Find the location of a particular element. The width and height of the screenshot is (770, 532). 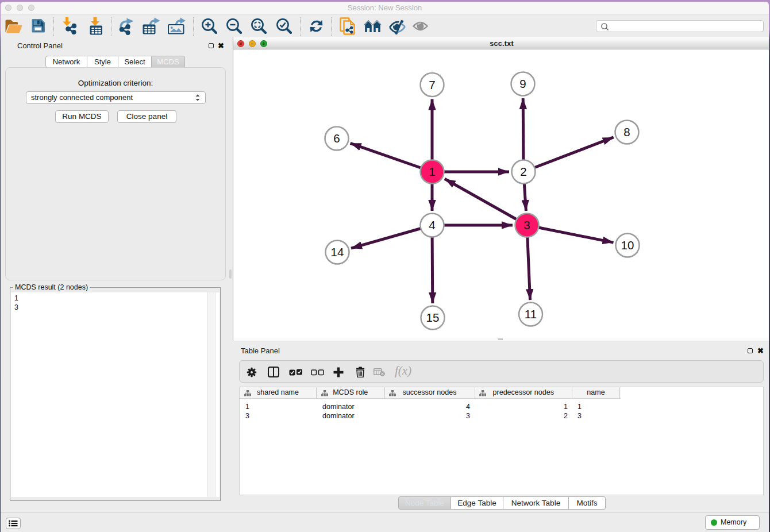

svg-text: 1 is located at coordinates (432, 171).